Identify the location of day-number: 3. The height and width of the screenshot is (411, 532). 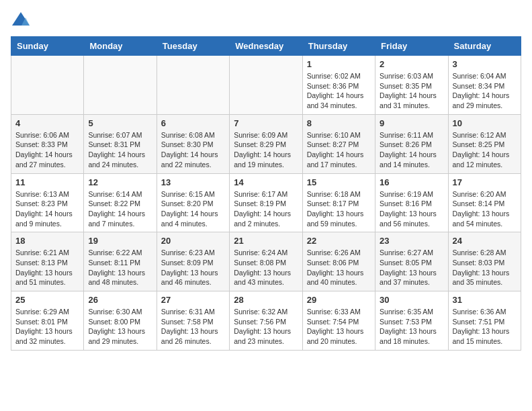
(485, 64).